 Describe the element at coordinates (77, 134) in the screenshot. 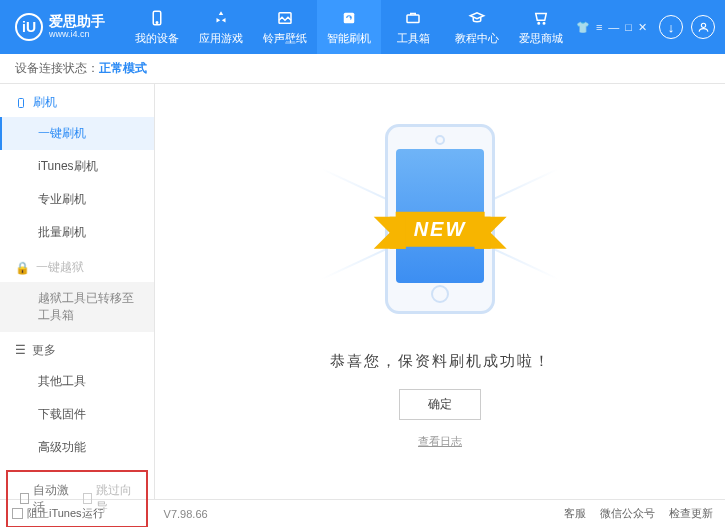

I see `sidebar-item-oneclick: 一键刷机` at that location.